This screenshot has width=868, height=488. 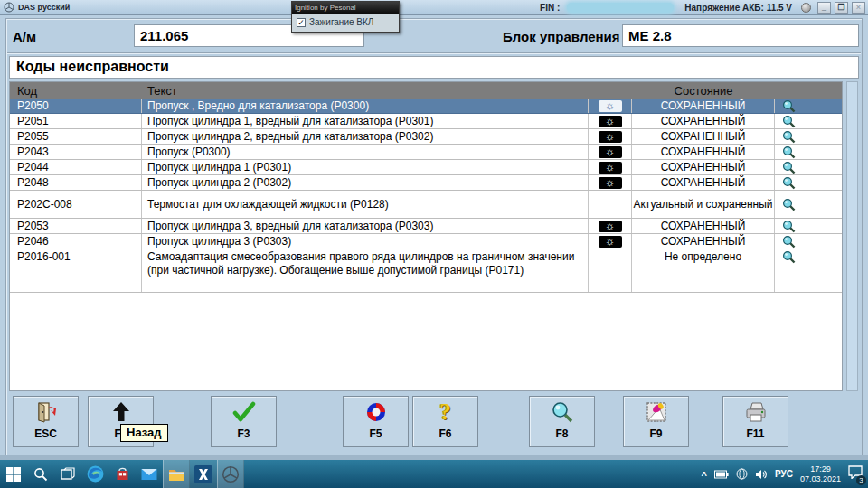 I want to click on f6-button-label: F6, so click(x=445, y=434).